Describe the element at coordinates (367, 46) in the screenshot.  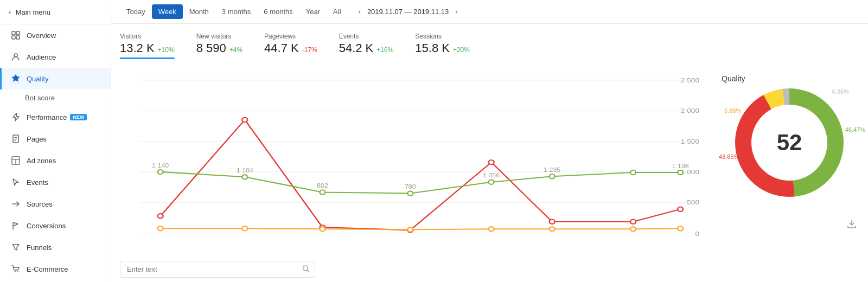
I see `stat-events: Events 54.2 K +16%` at that location.